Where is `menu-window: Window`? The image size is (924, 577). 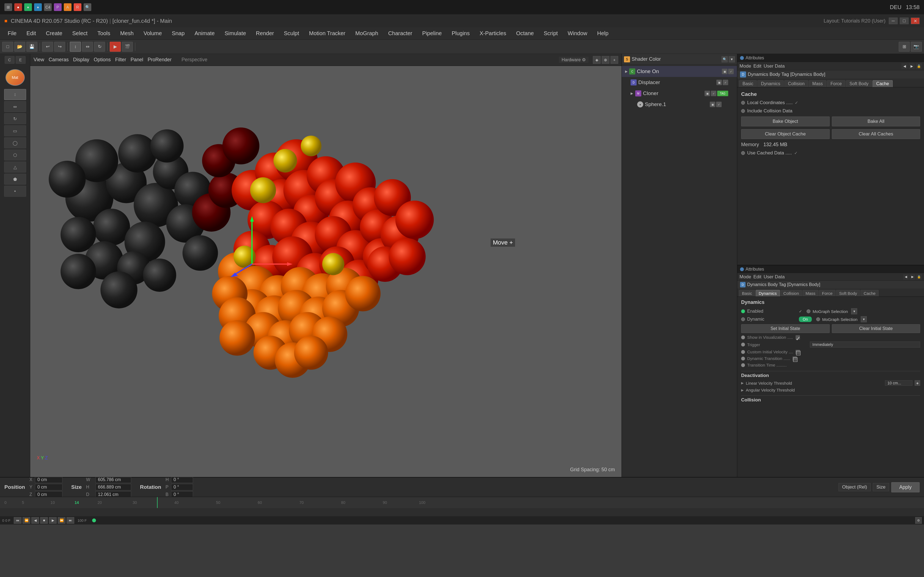
menu-window: Window is located at coordinates (577, 34).